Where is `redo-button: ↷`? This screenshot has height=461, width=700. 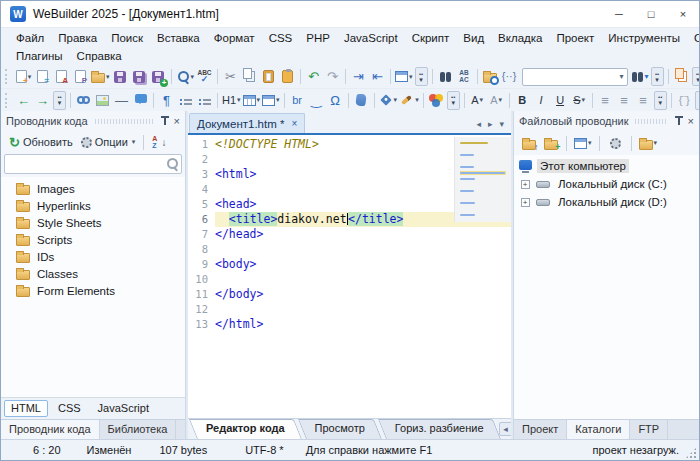 redo-button: ↷ is located at coordinates (332, 77).